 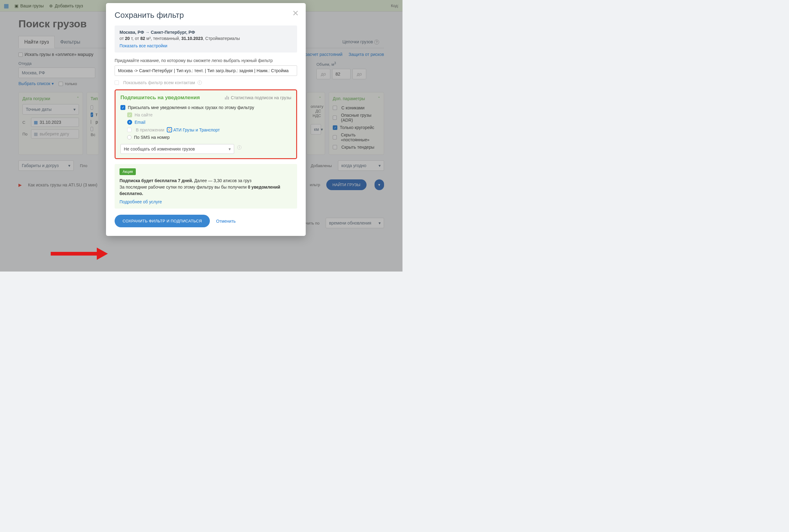 I want to click on summary-detail: от 20 т, от 82 м³, тентованный, 31.10.20…, so click(x=206, y=38).